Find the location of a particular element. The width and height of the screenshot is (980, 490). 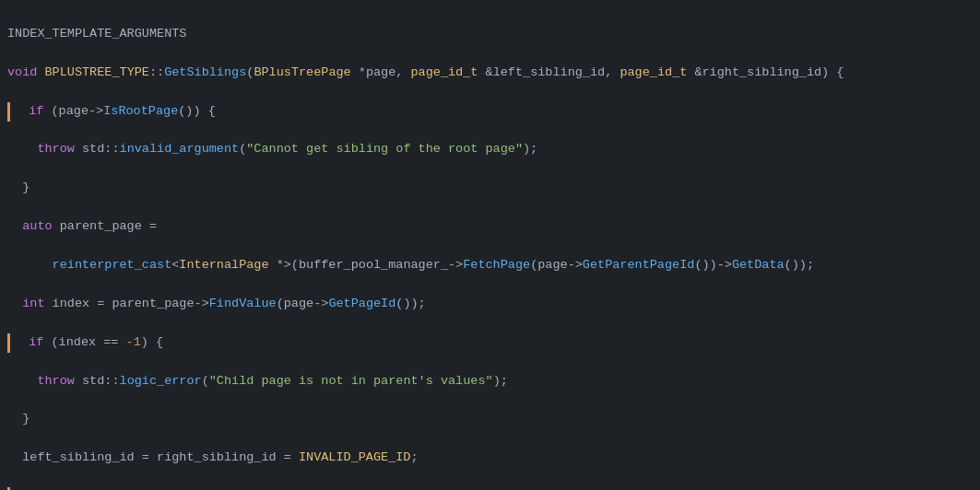

line-9: if (index == -1) { is located at coordinates (490, 343).